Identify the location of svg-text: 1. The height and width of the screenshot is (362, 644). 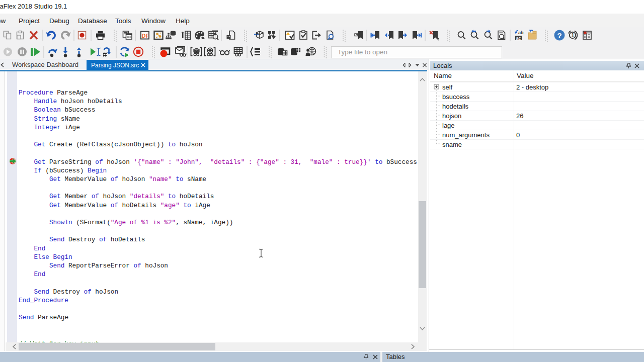
(573, 35).